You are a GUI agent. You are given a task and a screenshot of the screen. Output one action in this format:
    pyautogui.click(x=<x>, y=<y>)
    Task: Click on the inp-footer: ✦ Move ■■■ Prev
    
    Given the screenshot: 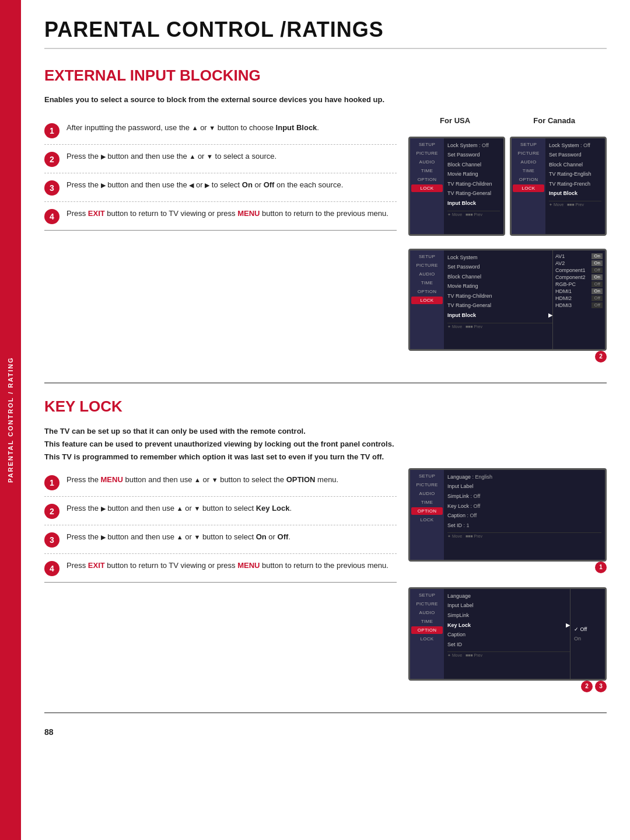 What is the action you would take?
    pyautogui.click(x=500, y=326)
    